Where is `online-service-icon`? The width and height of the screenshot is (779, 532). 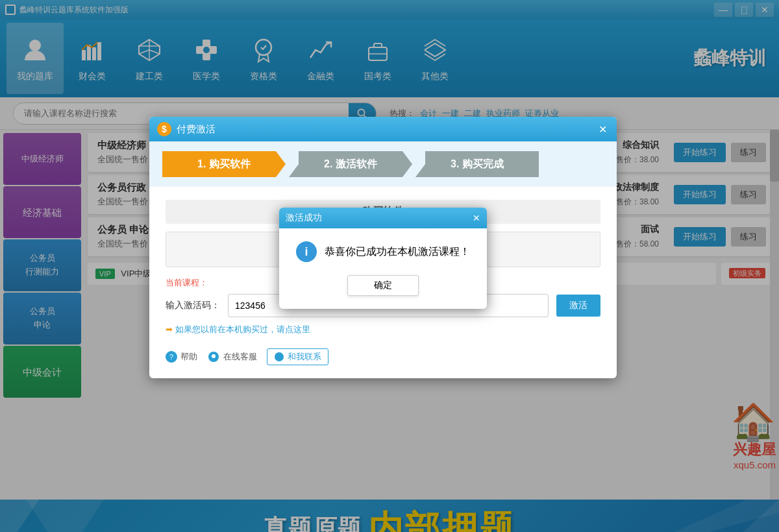
online-service-icon is located at coordinates (214, 357).